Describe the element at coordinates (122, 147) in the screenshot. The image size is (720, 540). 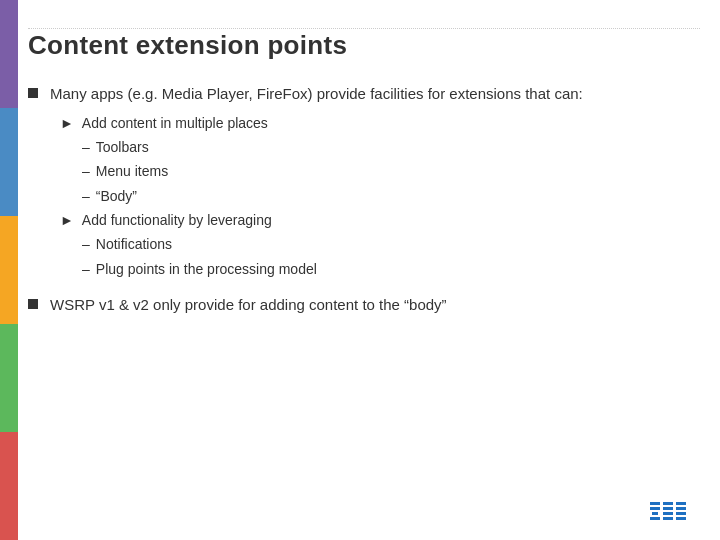
I see `sub-sub-text-1-1: Toolbars` at that location.